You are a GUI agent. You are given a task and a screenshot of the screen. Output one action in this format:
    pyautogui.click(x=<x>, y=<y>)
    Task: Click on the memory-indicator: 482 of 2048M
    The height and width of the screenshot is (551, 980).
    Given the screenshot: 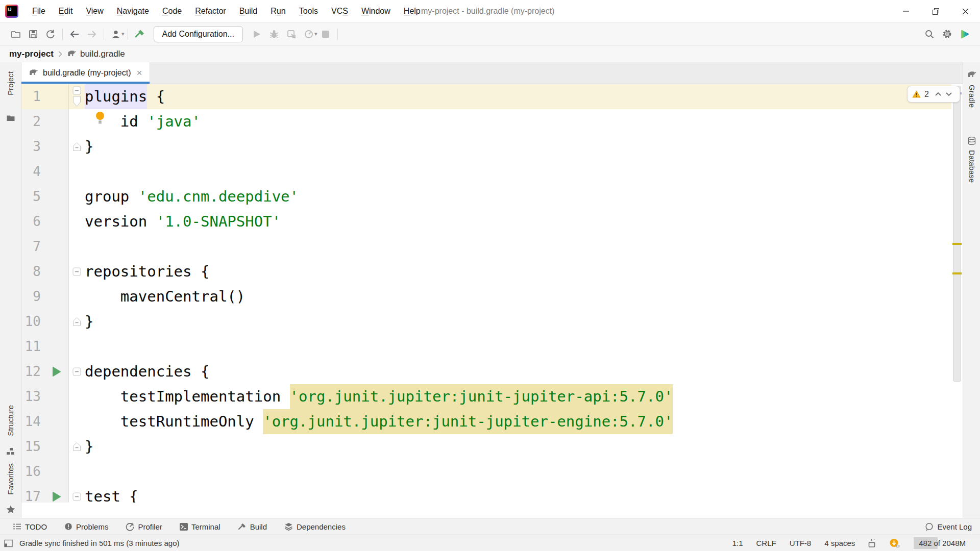 What is the action you would take?
    pyautogui.click(x=942, y=543)
    